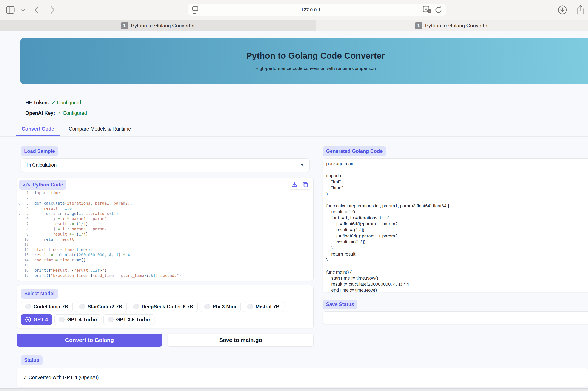 Image resolution: width=588 pixels, height=391 pixels. What do you see at coordinates (51, 307) in the screenshot?
I see `model-option-label: CodeLlama-7B` at bounding box center [51, 307].